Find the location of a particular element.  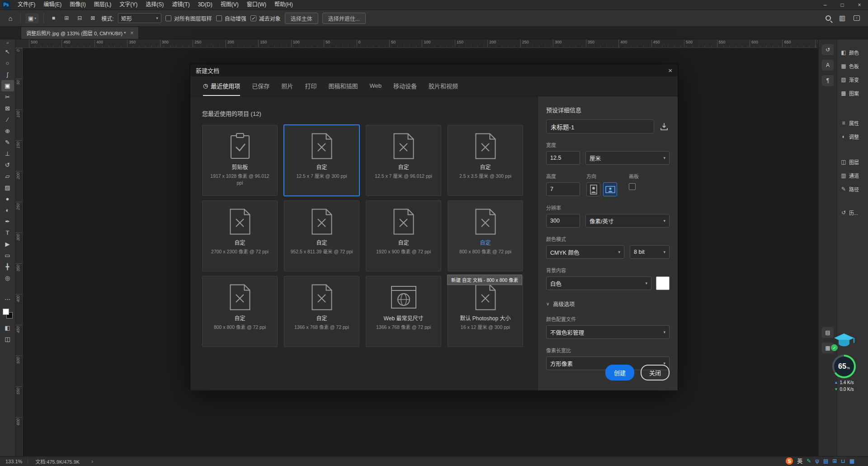

maximize-button: □ is located at coordinates (842, 5).